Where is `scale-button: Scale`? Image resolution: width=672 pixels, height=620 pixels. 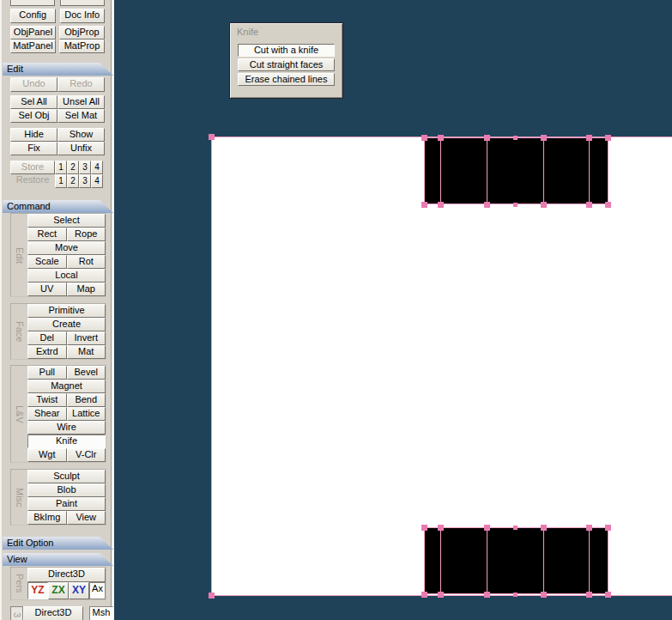 scale-button: Scale is located at coordinates (47, 262).